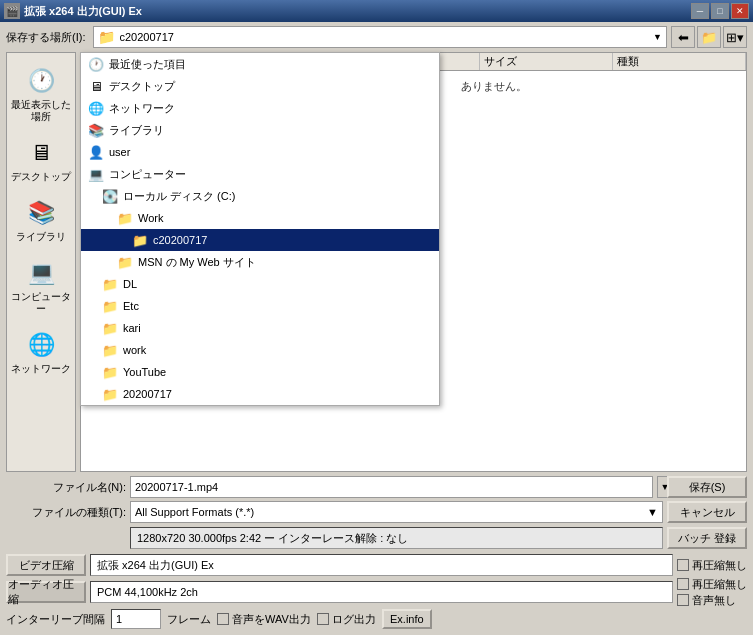 The height and width of the screenshot is (635, 753). What do you see at coordinates (148, 174) in the screenshot?
I see `dropdown-computer-label: コンピューター` at bounding box center [148, 174].